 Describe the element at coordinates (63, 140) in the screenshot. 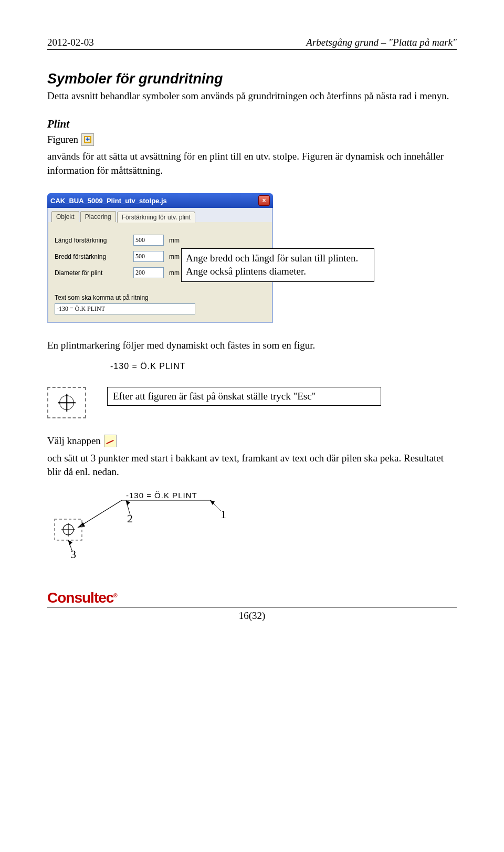

I see `plint-line-1a: Figuren` at that location.